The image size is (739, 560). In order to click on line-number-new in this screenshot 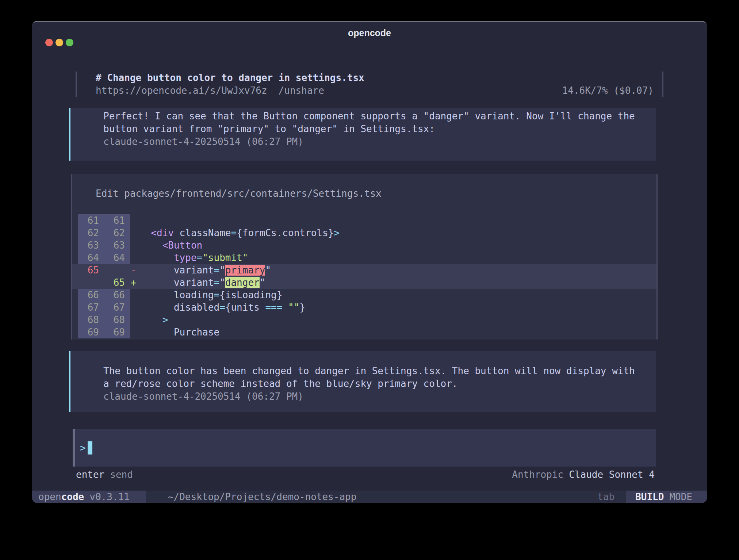, I will do `click(117, 270)`.